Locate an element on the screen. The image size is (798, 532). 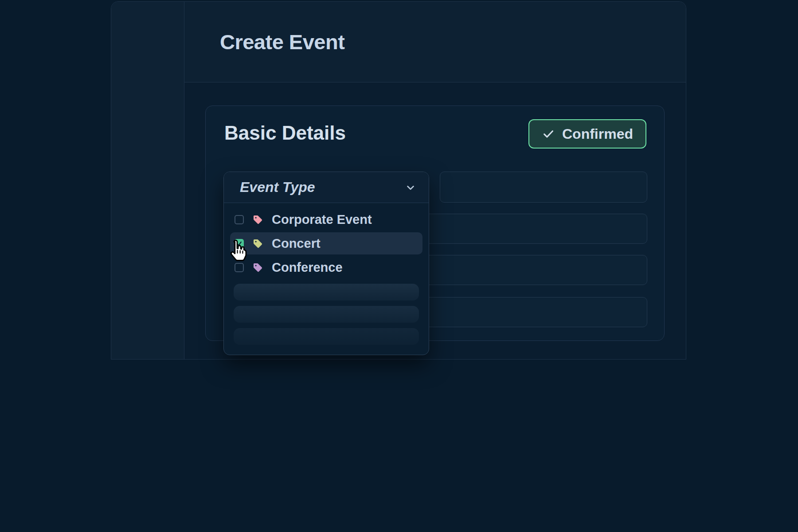
checkbox-checked is located at coordinates (239, 244).